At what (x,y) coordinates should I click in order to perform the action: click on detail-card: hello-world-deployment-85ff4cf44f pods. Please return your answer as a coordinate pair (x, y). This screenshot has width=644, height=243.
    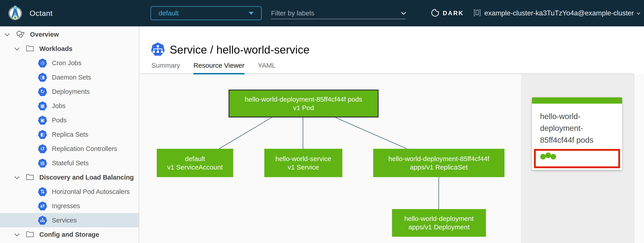
    Looking at the image, I should click on (577, 134).